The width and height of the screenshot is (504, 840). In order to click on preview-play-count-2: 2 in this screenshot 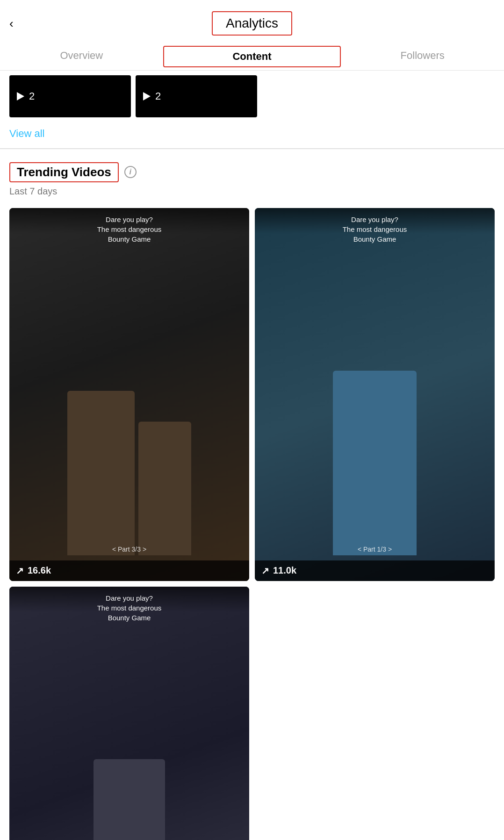, I will do `click(158, 96)`.